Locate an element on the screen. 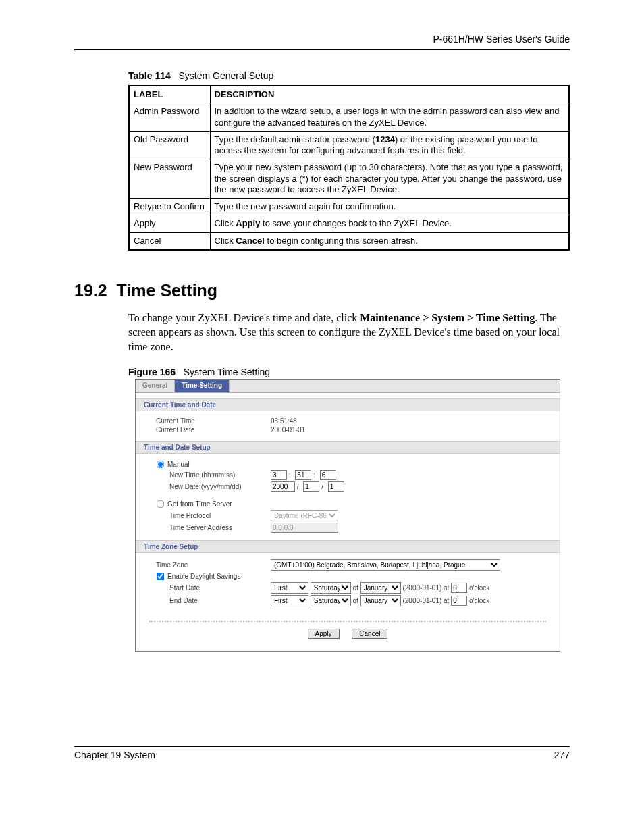  row-label: New Password is located at coordinates (169, 179).